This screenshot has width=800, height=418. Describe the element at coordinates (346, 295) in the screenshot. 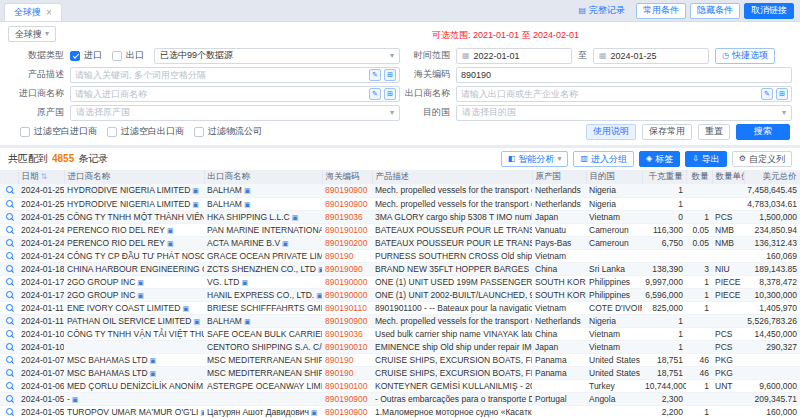

I see `hs-code-value: 890190000` at that location.